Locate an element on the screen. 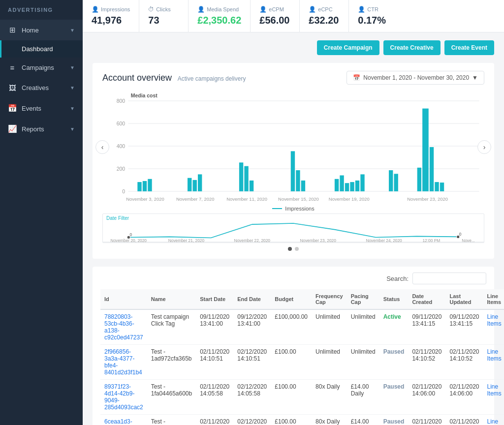 Image resolution: width=504 pixels, height=425 pixels. clicks-icon: ⏱ is located at coordinates (151, 9).